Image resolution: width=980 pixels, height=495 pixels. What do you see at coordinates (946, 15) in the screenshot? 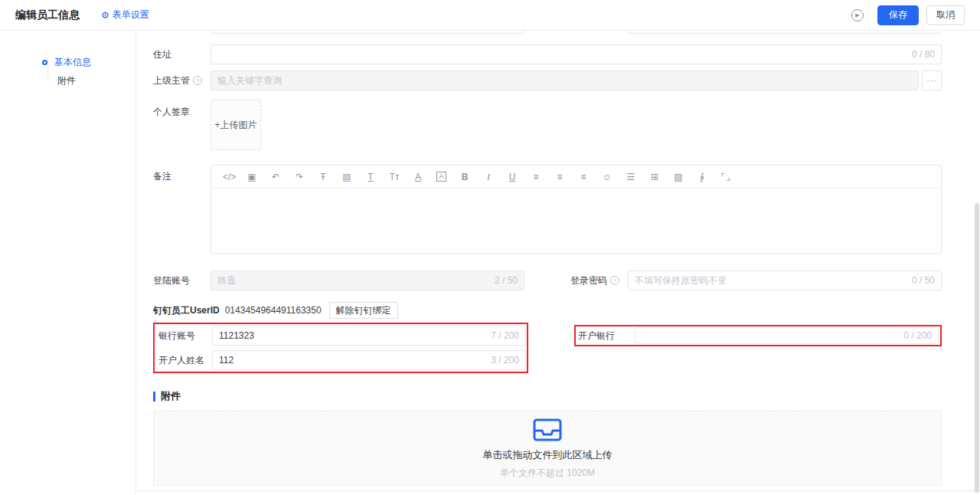
I see `cancel-button: 取消` at bounding box center [946, 15].